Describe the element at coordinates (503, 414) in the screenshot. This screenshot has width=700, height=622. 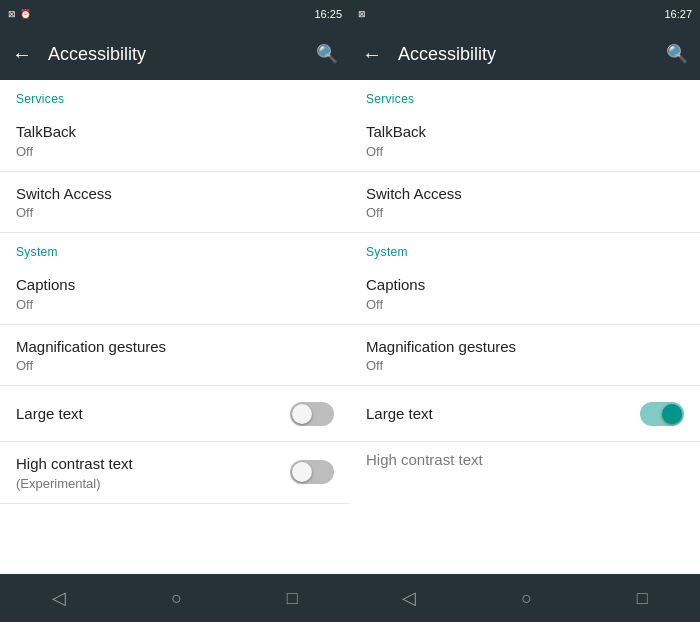
I see `large-text-title-right: Large text` at that location.